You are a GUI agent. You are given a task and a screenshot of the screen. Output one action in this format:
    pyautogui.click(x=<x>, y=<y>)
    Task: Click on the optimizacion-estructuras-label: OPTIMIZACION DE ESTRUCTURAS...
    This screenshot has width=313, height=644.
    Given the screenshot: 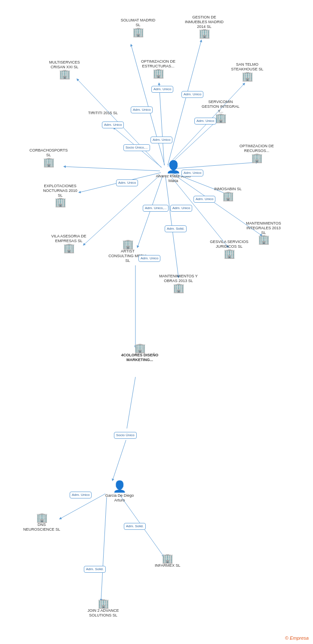 What is the action you would take?
    pyautogui.click(x=158, y=64)
    